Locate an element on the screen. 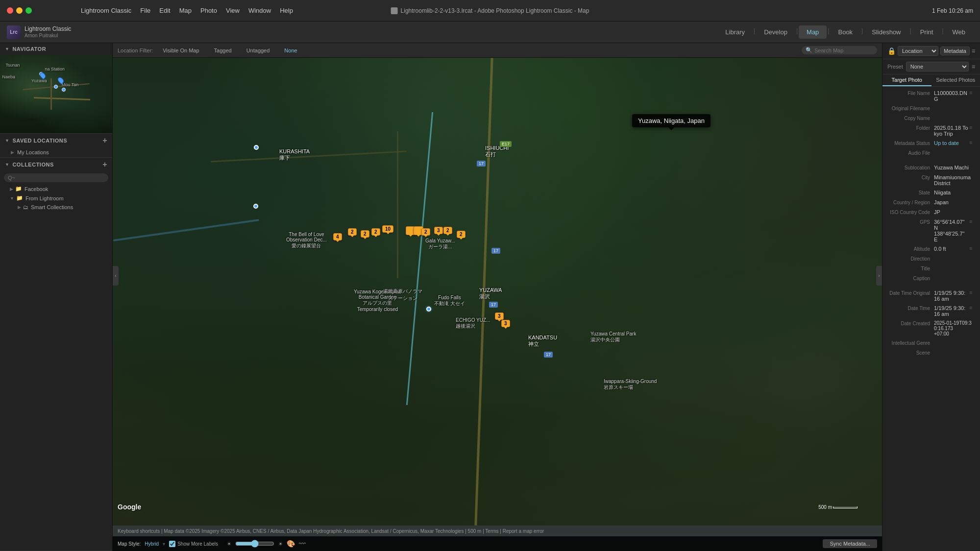 Image resolution: width=980 pixels, height=551 pixels. field-metadata-status: Metadata Status Up to date ≡ is located at coordinates (931, 144).